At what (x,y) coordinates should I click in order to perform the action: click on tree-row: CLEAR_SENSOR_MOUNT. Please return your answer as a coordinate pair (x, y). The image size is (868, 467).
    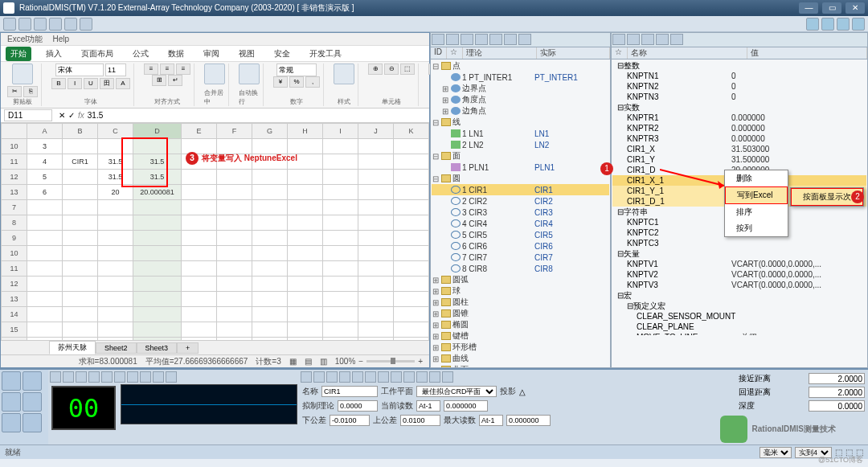
    Looking at the image, I should click on (739, 317).